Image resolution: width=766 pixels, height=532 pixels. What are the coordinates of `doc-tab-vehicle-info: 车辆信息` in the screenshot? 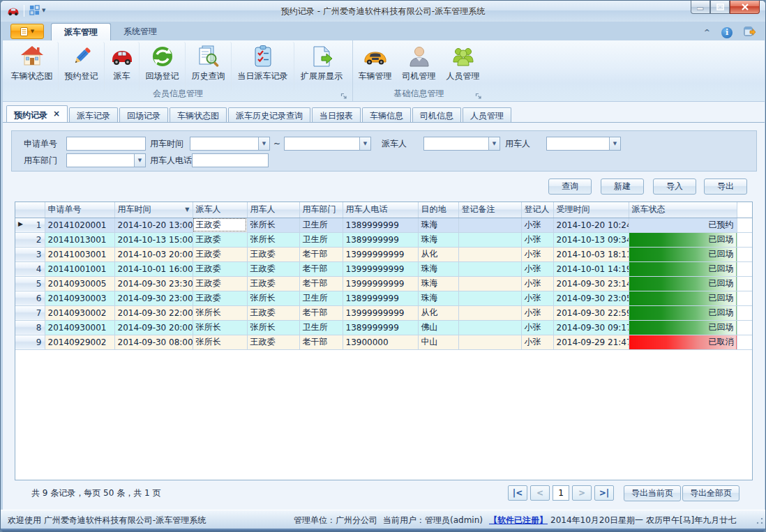 It's located at (386, 115).